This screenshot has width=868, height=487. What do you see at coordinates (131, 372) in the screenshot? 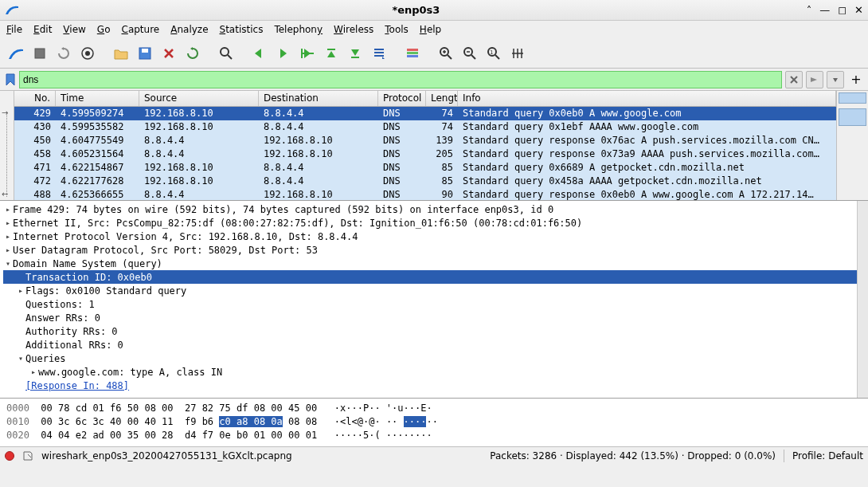
I see `tree-query-entry: www.google.com: type A, class IN` at bounding box center [131, 372].